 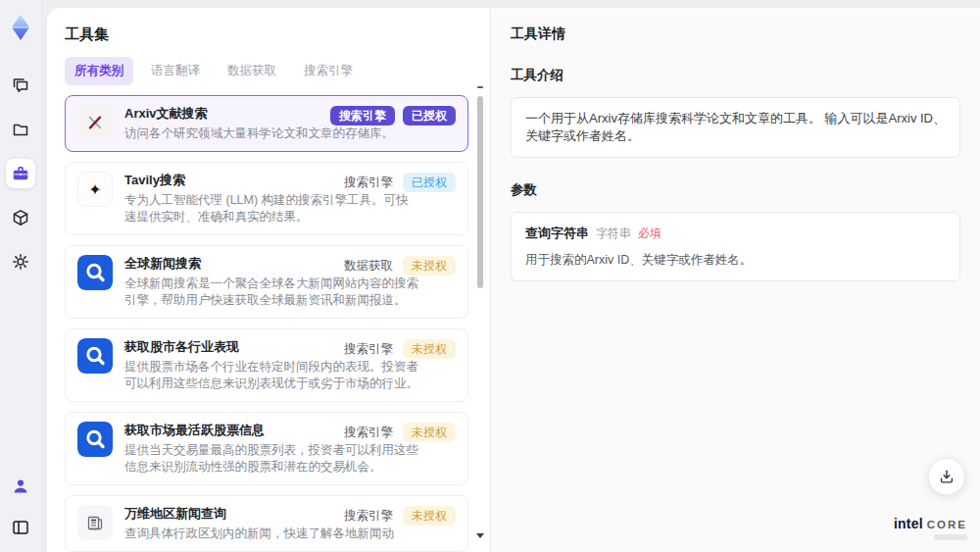 I want to click on chat-icon, so click(x=21, y=85).